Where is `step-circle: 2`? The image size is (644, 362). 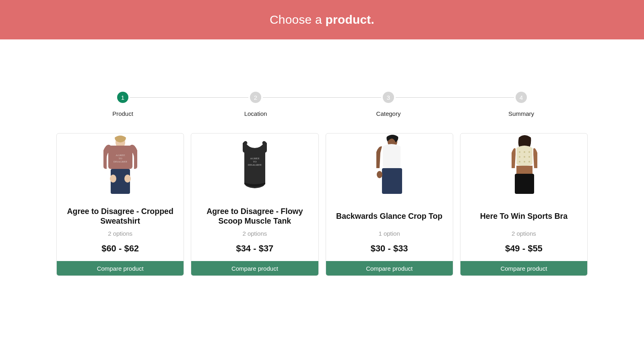 step-circle: 2 is located at coordinates (256, 97).